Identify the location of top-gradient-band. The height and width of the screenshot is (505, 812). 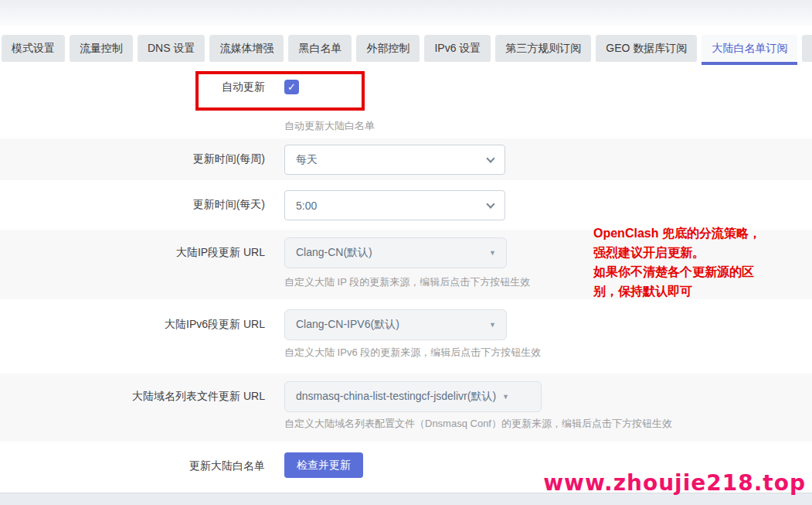
(406, 12).